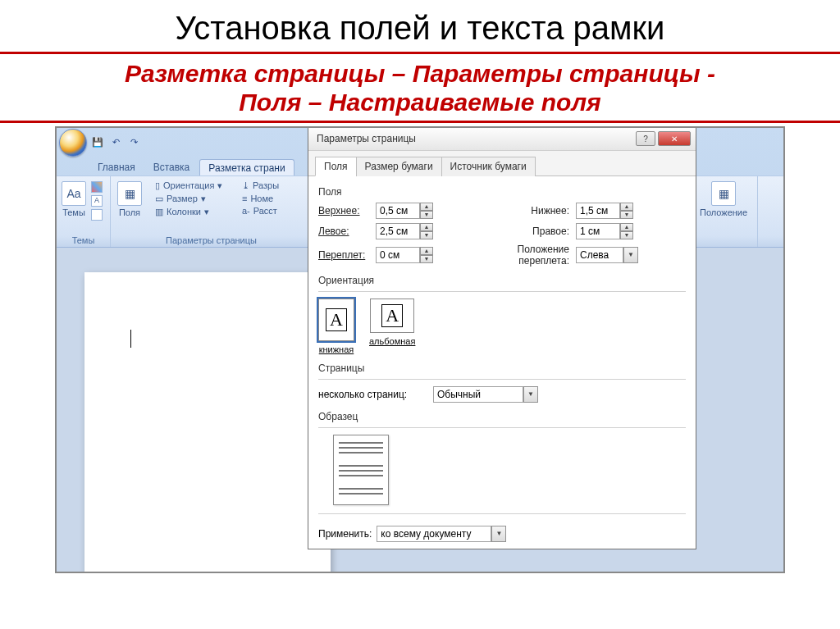 The image size is (840, 629). I want to click on tab-insert: Вставка, so click(172, 168).